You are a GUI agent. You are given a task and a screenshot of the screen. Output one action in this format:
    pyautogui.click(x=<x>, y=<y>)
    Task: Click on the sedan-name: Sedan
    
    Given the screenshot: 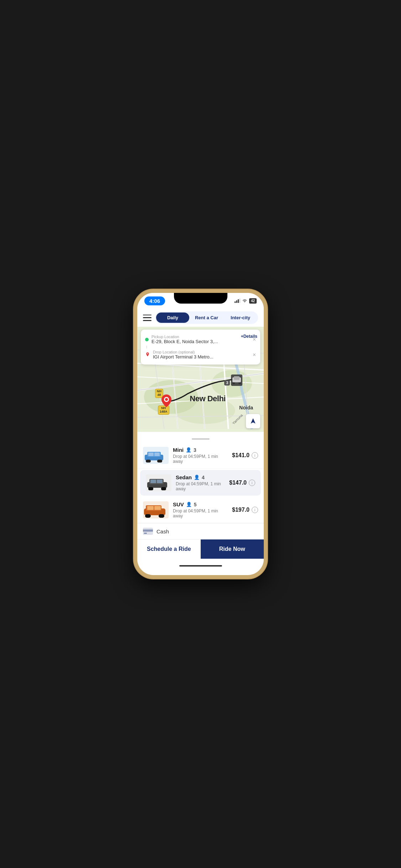 What is the action you would take?
    pyautogui.click(x=184, y=477)
    